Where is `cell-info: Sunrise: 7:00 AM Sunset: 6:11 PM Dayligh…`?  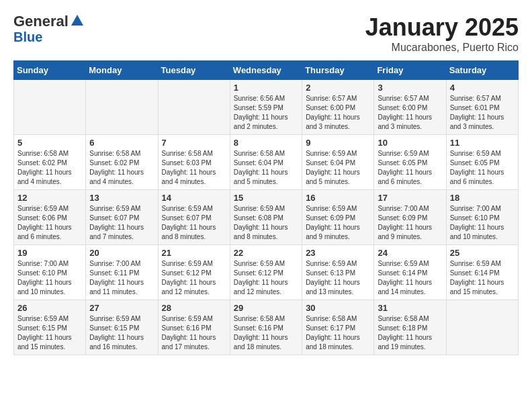
cell-info: Sunrise: 7:00 AM Sunset: 6:11 PM Dayligh… is located at coordinates (122, 278).